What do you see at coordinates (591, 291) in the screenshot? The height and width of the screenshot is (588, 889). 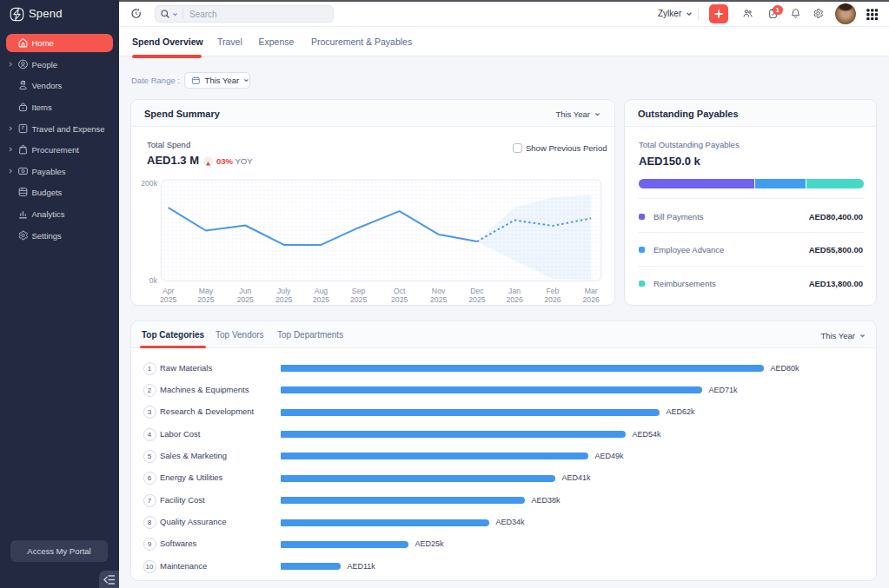 I see `svg-text: Mar` at bounding box center [591, 291].